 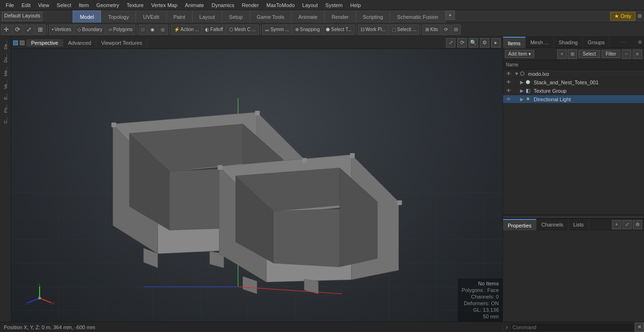 I want to click on tool-select-t: ⬟ Select T..., so click(x=339, y=30).